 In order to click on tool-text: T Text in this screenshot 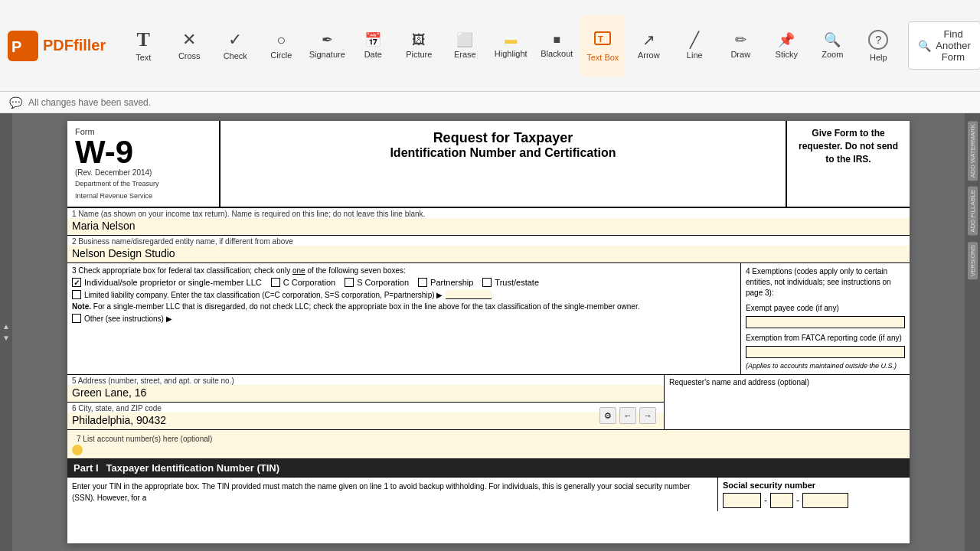, I will do `click(143, 46)`.